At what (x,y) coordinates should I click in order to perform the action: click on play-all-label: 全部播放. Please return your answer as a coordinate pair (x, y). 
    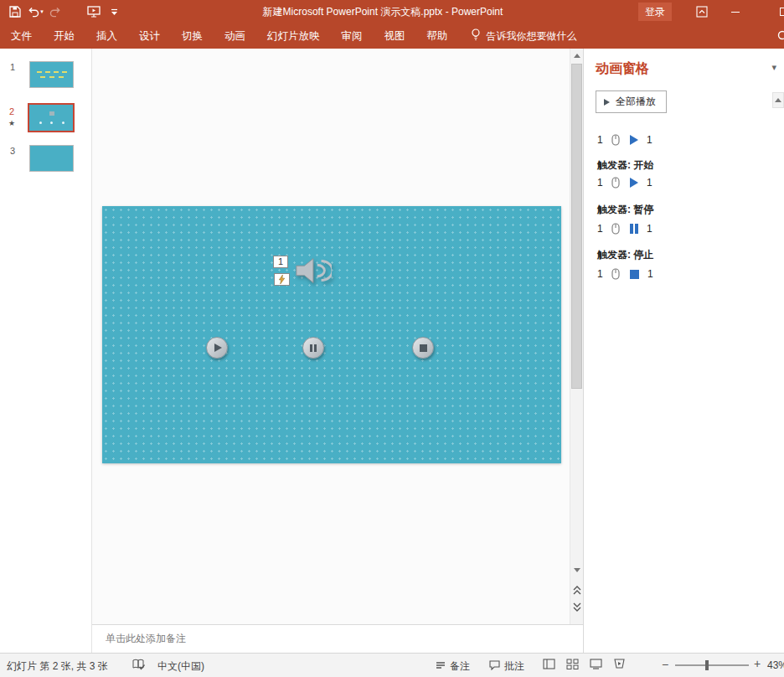
    Looking at the image, I should click on (636, 102).